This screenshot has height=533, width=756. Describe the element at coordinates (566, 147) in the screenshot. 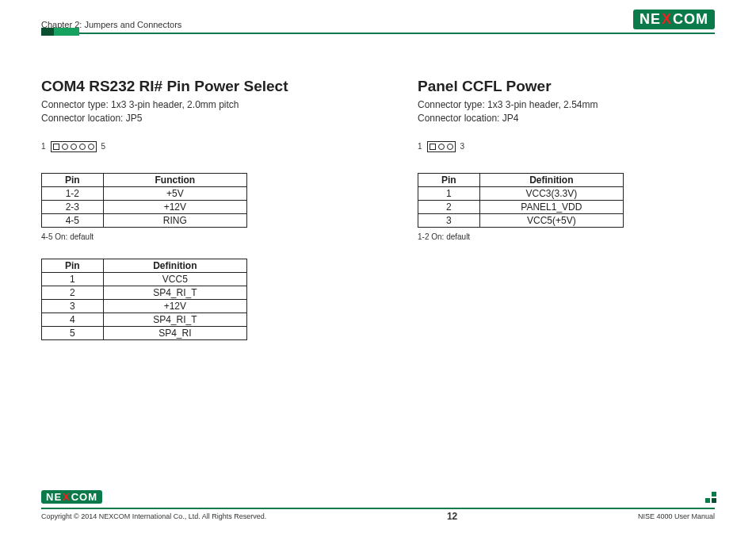

I see `connector-diagram: 1 3` at that location.